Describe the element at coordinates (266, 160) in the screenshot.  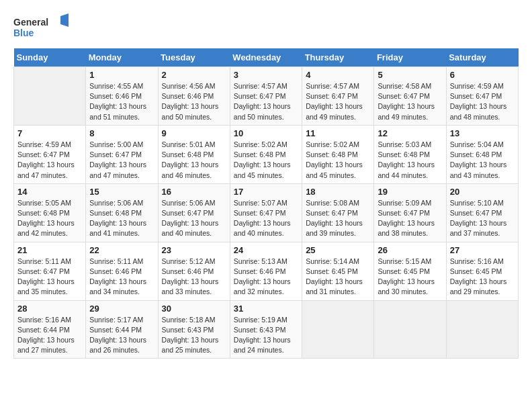
I see `day-info: Sunrise: 5:02 AM Sunset: 6:48 PM Dayligh…` at that location.